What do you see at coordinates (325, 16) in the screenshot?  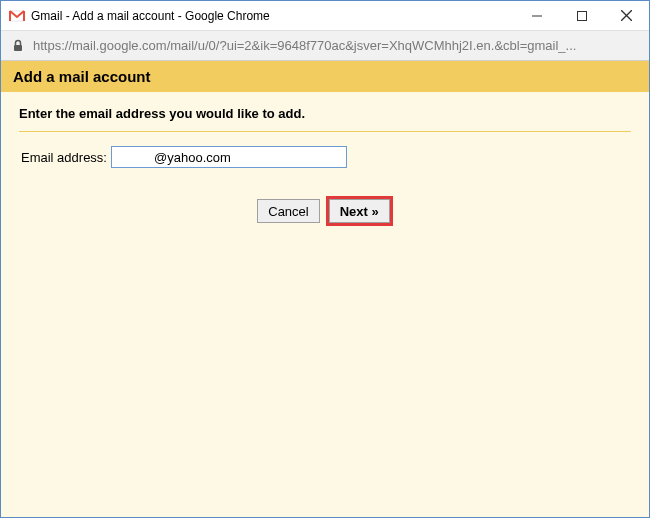 I see `window-titlebar: Gmail - Add a mail account - Google Chro…` at bounding box center [325, 16].